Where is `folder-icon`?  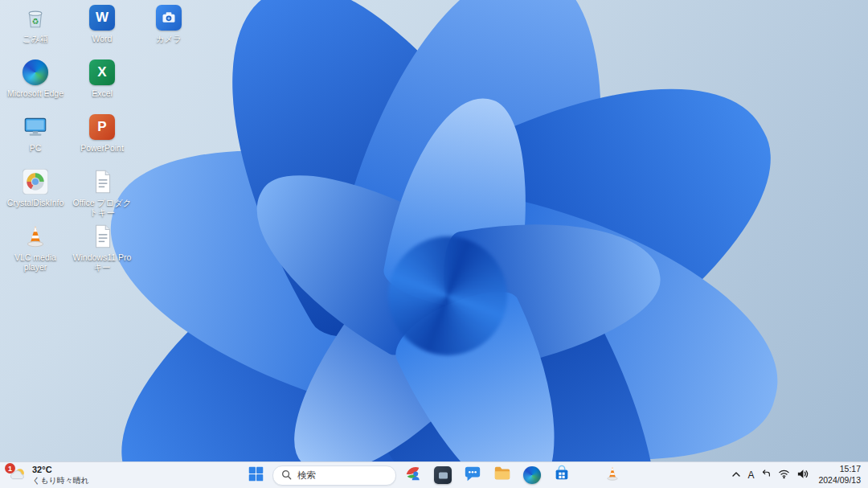
folder-icon is located at coordinates (502, 475).